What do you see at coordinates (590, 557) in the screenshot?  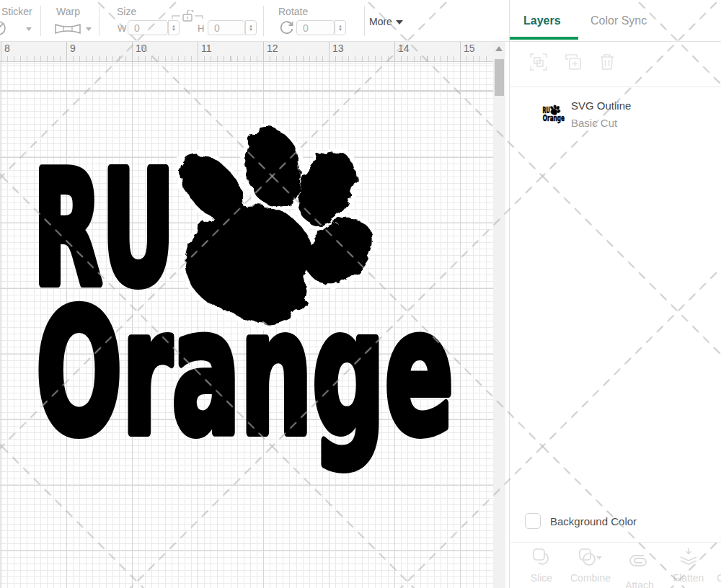 I see `combine-icon` at bounding box center [590, 557].